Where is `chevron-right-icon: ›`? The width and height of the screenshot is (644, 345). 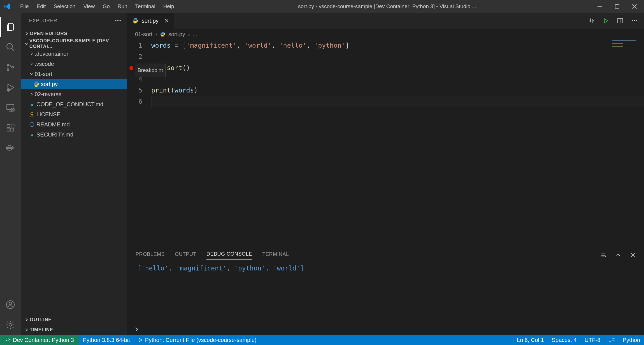
chevron-right-icon: › is located at coordinates (156, 34).